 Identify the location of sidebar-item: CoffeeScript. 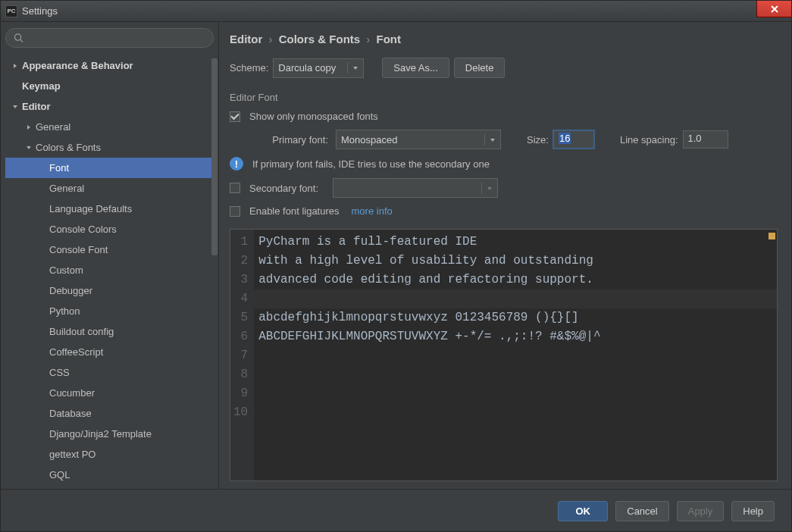
(109, 352).